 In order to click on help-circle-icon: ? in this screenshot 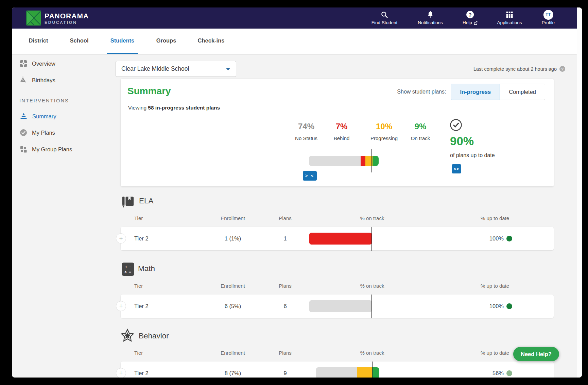, I will do `click(470, 15)`.